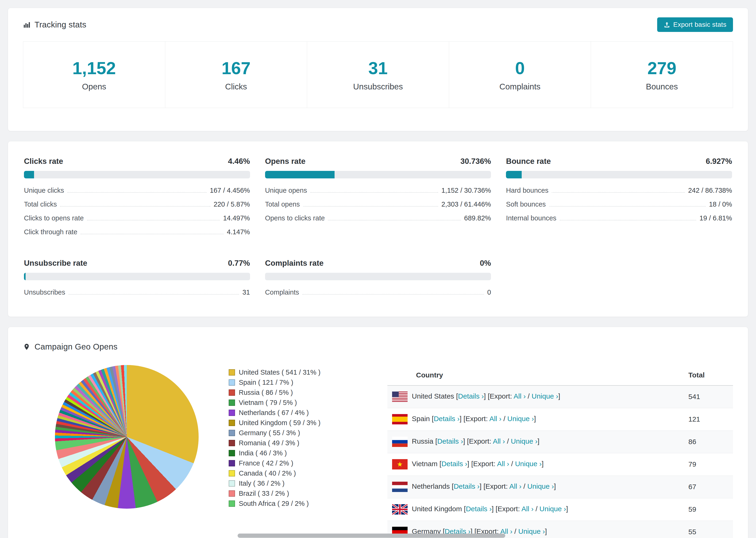 The width and height of the screenshot is (756, 538). What do you see at coordinates (560, 464) in the screenshot?
I see `table-row-vietnam: Vietnam [Details ›] [Export: All › / Uni…` at bounding box center [560, 464].